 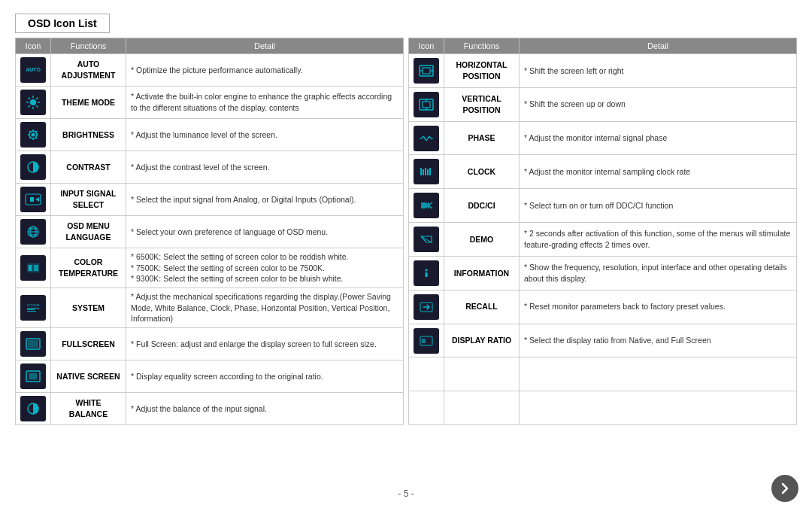 I want to click on function-cell: BRIGHTNESS, so click(x=89, y=135).